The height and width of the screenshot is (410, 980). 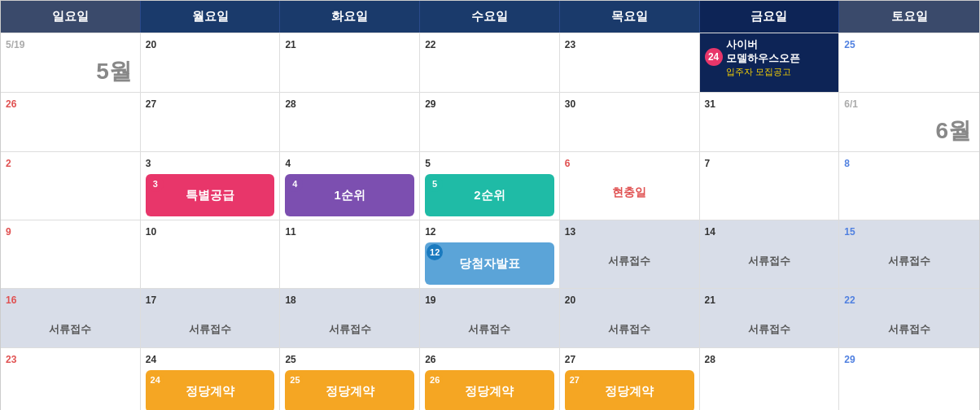 What do you see at coordinates (290, 300) in the screenshot?
I see `day-number: 18` at bounding box center [290, 300].